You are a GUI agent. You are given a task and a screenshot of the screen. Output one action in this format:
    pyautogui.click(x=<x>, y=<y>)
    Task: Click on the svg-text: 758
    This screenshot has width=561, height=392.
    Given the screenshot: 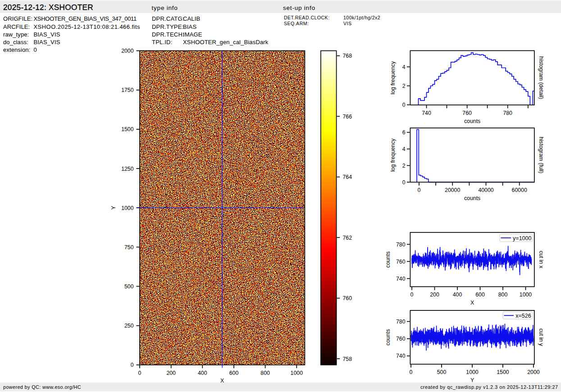 What is the action you would take?
    pyautogui.click(x=348, y=359)
    